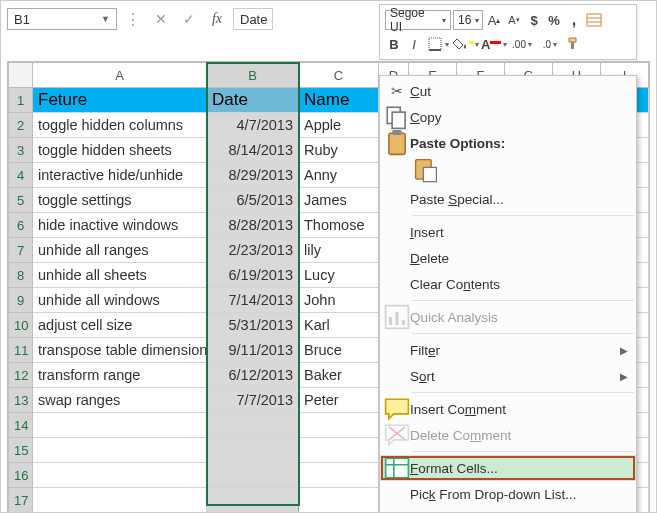 Image resolution: width=657 pixels, height=513 pixels. I want to click on border-icon, so click(438, 44).